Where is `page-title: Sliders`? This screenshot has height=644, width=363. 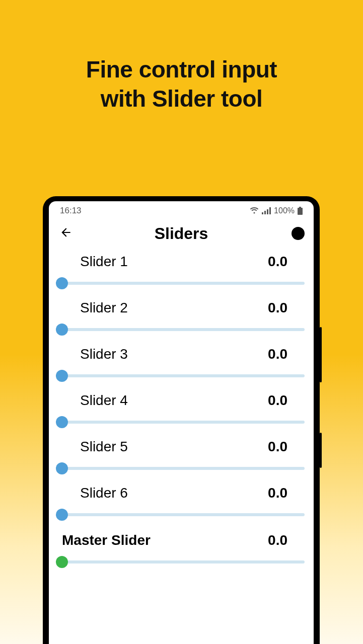 page-title: Sliders is located at coordinates (181, 233).